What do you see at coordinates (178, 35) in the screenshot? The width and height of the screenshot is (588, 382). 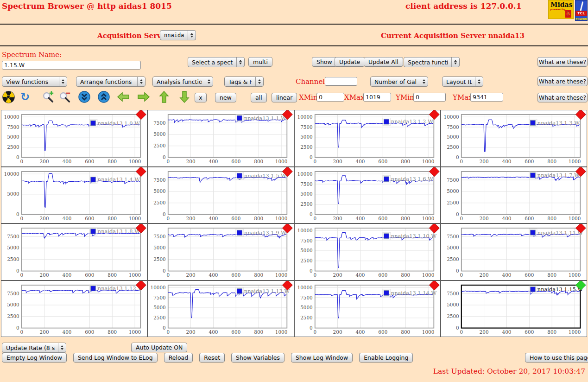 I see `acquisition-servers-select: nnaida13` at bounding box center [178, 35].